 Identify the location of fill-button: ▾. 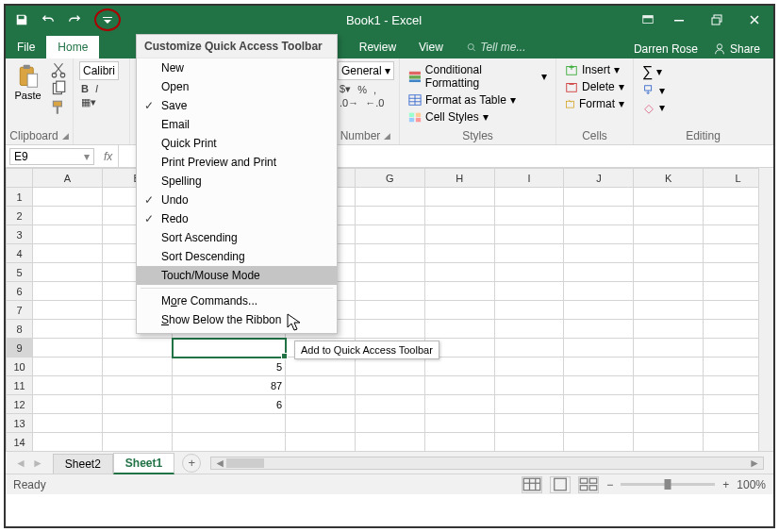
(704, 91).